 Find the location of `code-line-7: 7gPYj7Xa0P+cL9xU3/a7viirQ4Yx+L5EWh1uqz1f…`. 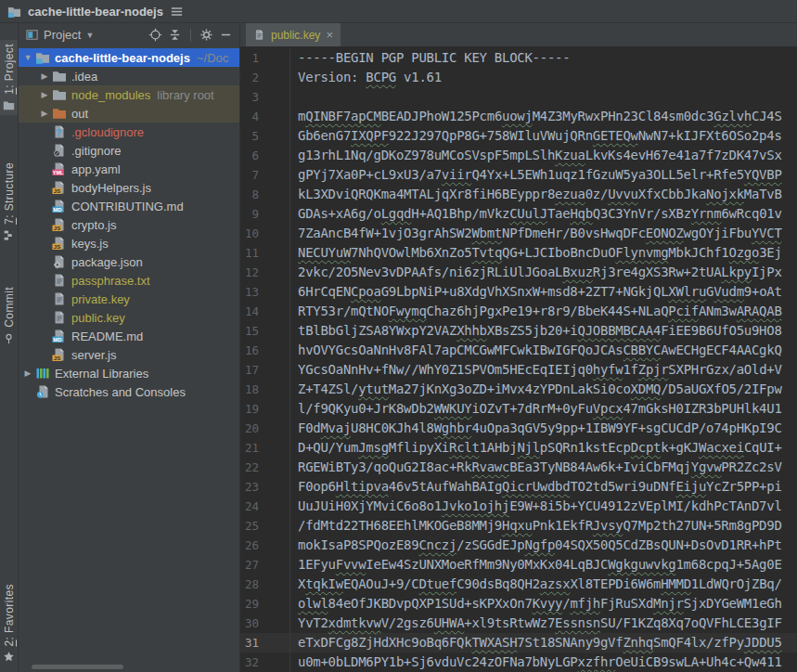

code-line-7: 7gPYj7Xa0P+cL9xU3/a7viirQ4Yx+L5EWh1uqz1f… is located at coordinates (519, 174).